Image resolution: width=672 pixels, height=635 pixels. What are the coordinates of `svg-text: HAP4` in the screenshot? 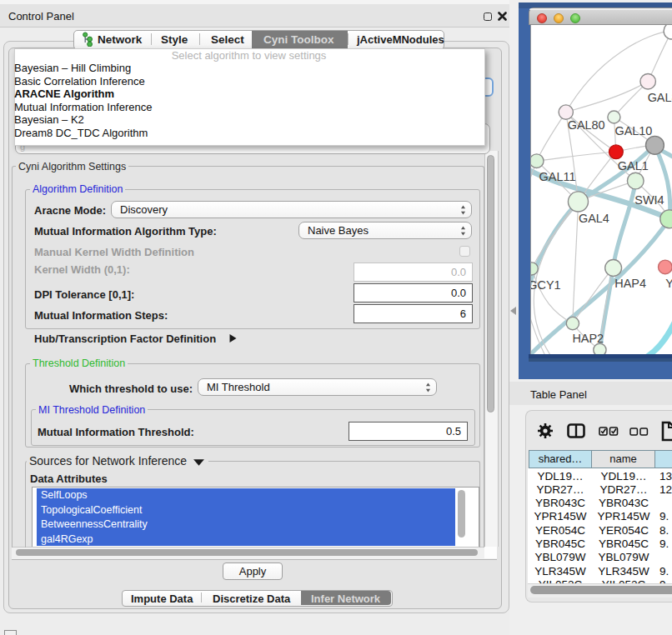 It's located at (630, 283).